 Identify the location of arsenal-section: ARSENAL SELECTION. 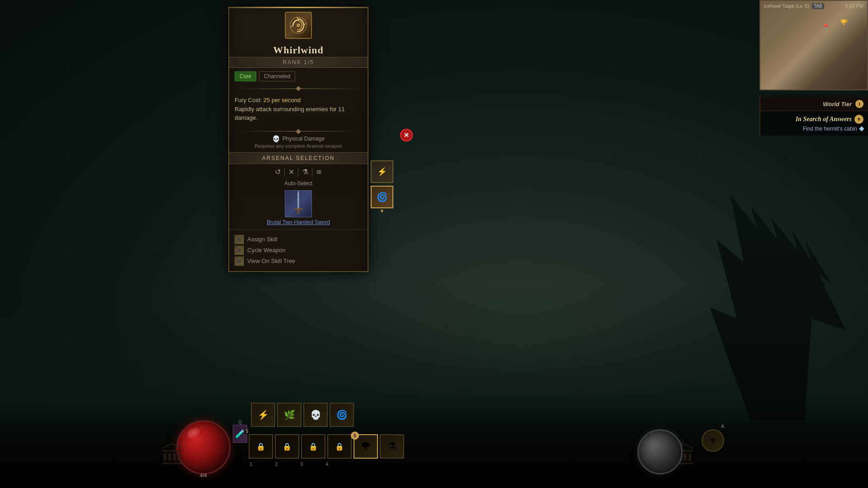
(298, 158).